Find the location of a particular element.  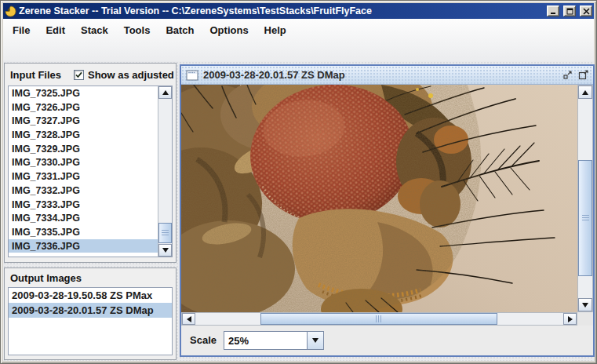

list-item: 2009-03-28-20.01.57 ZS DMap is located at coordinates (90, 311).